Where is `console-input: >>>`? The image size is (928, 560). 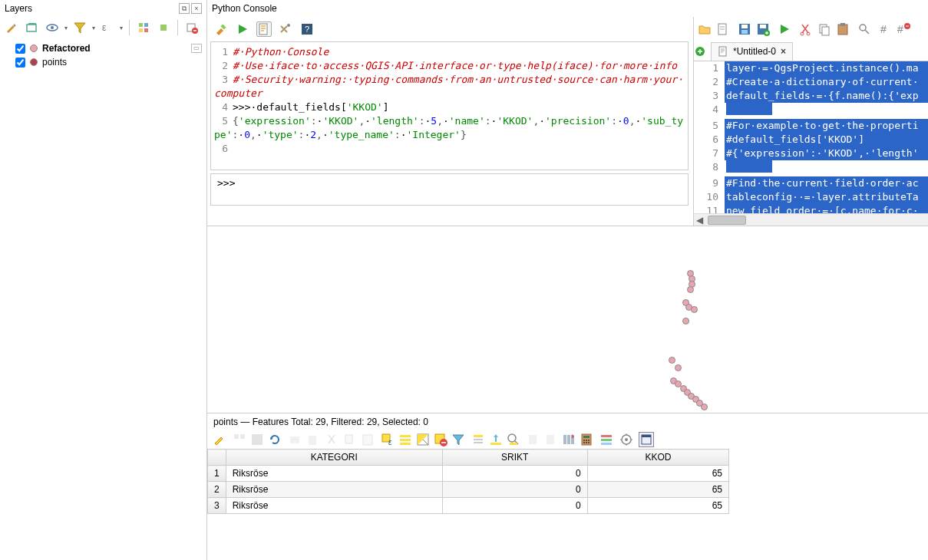 console-input: >>> is located at coordinates (450, 189).